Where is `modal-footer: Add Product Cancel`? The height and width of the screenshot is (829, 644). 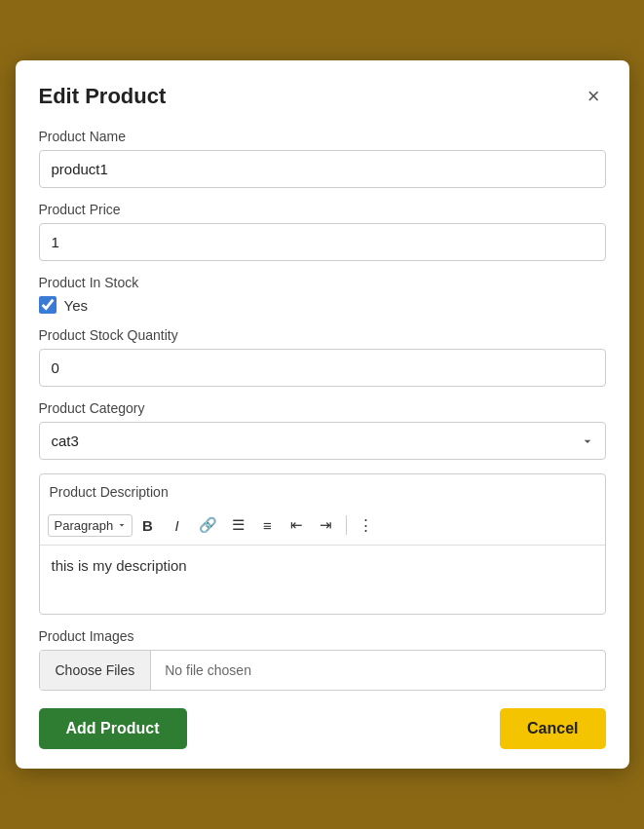
modal-footer: Add Product Cancel is located at coordinates (322, 729).